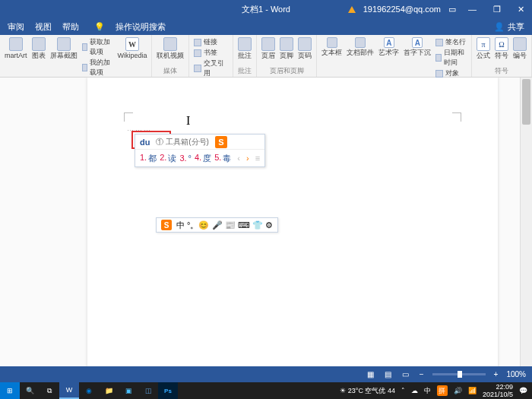 This screenshot has height=399, width=532. Describe the element at coordinates (439, 9) in the screenshot. I see `title-right: 191962254@qq.com ▭ — ❐ ✕` at that location.